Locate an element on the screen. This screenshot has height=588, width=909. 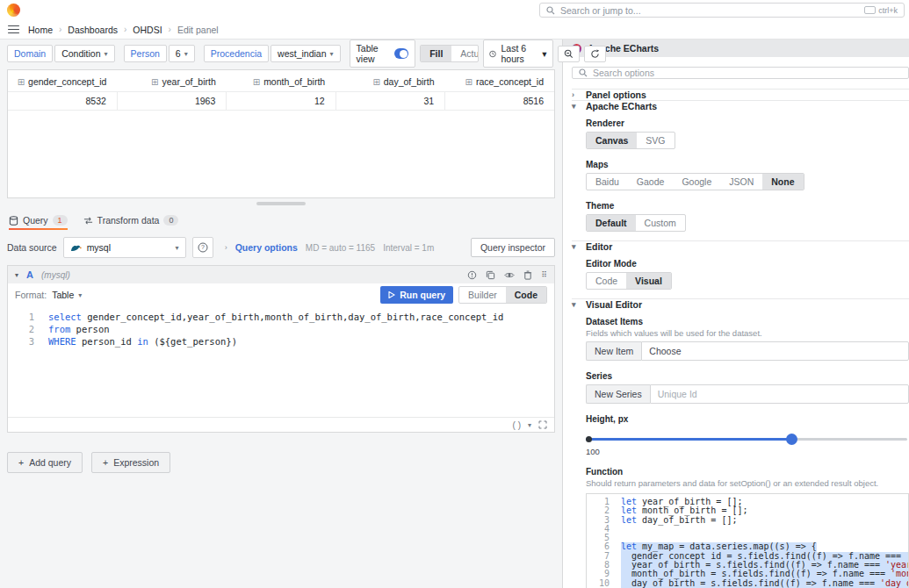
variable-control: DomainCondition ▾ is located at coordinates (61, 54).